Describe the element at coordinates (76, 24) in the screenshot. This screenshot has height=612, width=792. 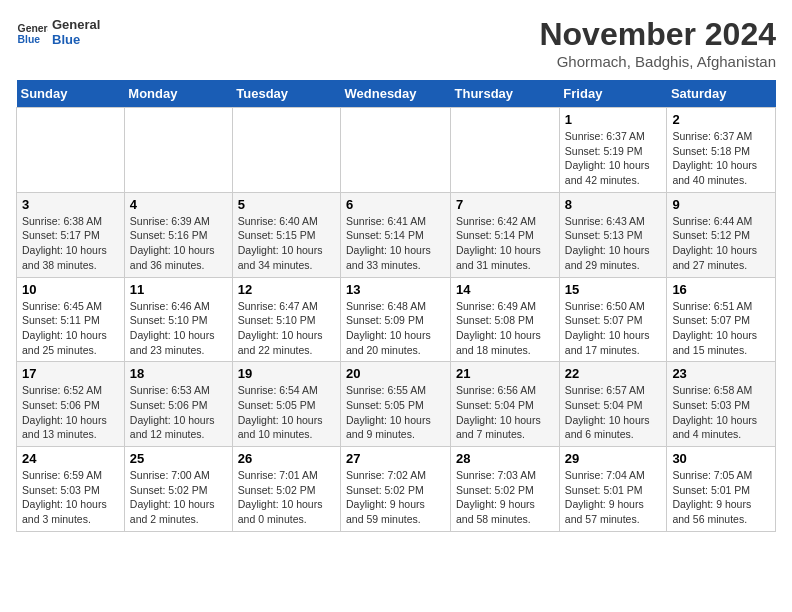
I see `logo-line1: General` at that location.